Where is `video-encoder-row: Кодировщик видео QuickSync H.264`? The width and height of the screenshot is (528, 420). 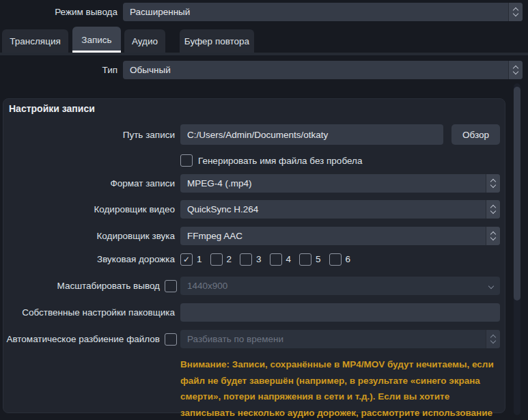
video-encoder-row: Кодировщик видео QuickSync H.264 is located at coordinates (251, 209).